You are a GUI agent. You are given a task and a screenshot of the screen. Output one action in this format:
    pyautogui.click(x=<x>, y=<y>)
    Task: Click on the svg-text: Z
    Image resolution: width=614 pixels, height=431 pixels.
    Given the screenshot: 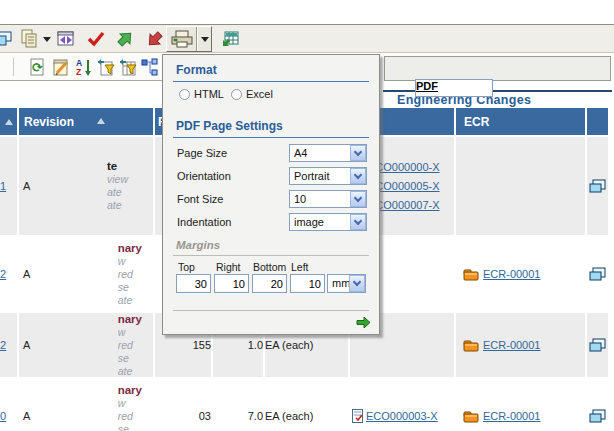 What is the action you would take?
    pyautogui.click(x=78, y=72)
    